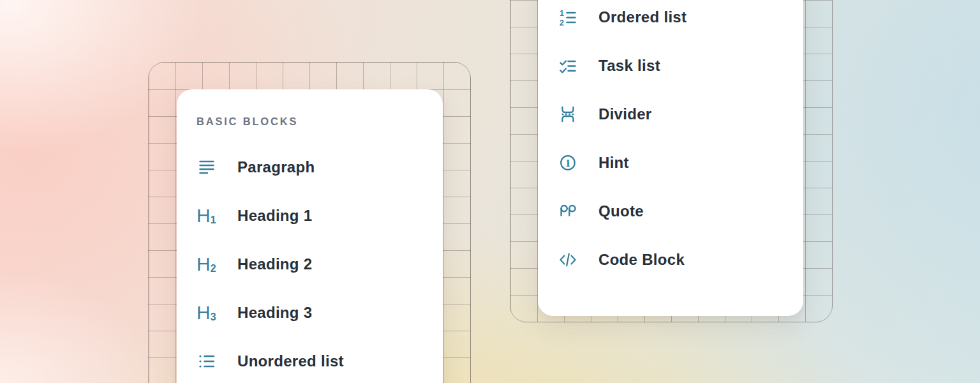  What do you see at coordinates (207, 167) in the screenshot?
I see `paragraph-icon` at bounding box center [207, 167].